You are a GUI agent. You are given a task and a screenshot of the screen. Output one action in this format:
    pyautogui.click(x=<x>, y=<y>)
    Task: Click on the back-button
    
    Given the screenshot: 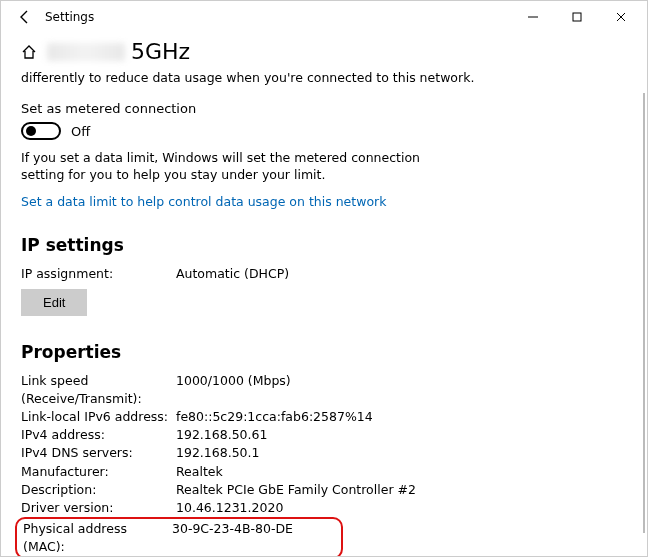 What is the action you would take?
    pyautogui.click(x=25, y=17)
    